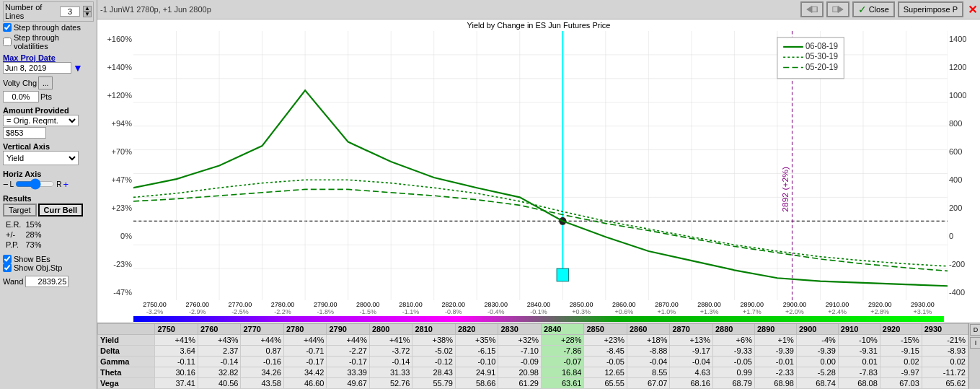 Image resolution: width=980 pixels, height=389 pixels. Describe the element at coordinates (562, 351) in the screenshot. I see `cell: -7.86` at that location.